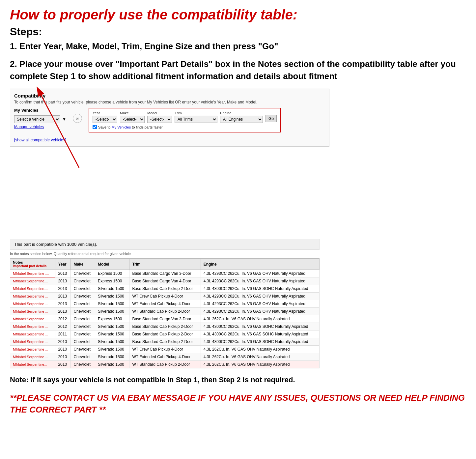 Image resolution: width=476 pixels, height=459 pixels. What do you see at coordinates (165, 264) in the screenshot?
I see `col-trim: Trim` at bounding box center [165, 264].